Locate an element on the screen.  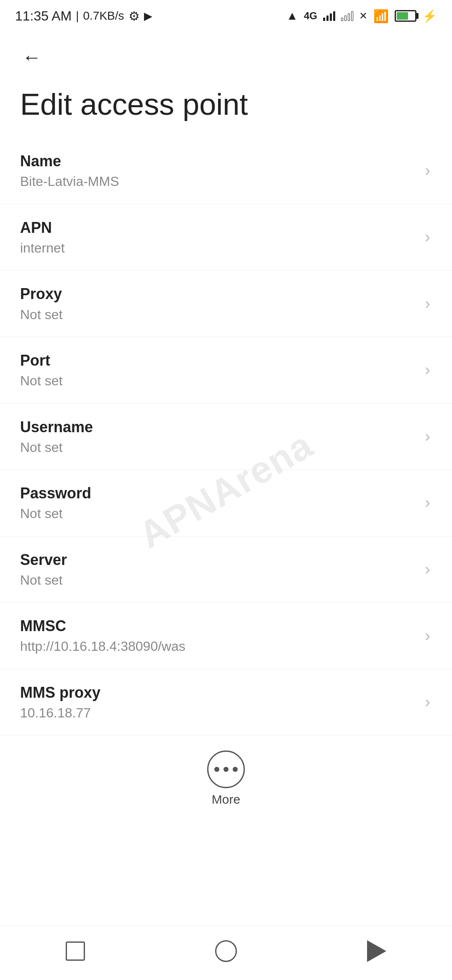
status-left: 11:35 AM | 0.7KB/s ⚙ ▶ is located at coordinates (84, 16).